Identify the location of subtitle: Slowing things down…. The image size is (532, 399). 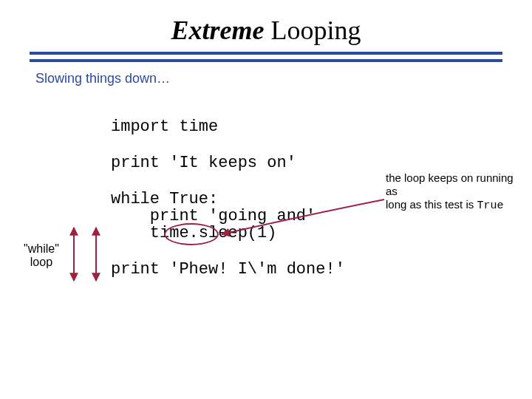
(284, 78).